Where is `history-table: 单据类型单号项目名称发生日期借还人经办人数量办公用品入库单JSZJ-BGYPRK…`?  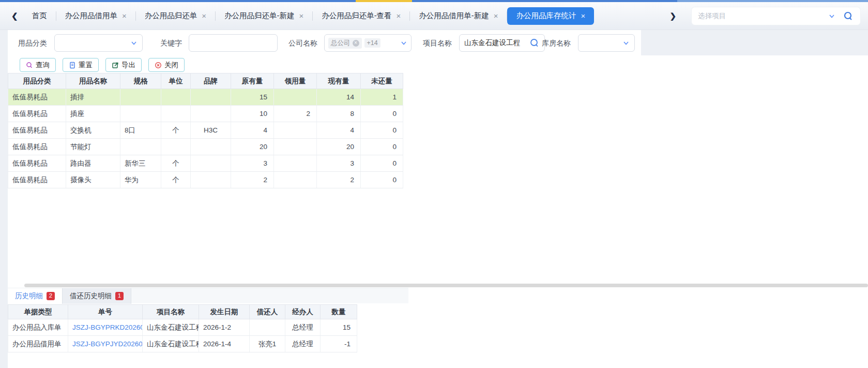 history-table: 单据类型单号项目名称发生日期借还人经办人数量办公用品入库单JSZJ-BGYPRK… is located at coordinates (182, 328).